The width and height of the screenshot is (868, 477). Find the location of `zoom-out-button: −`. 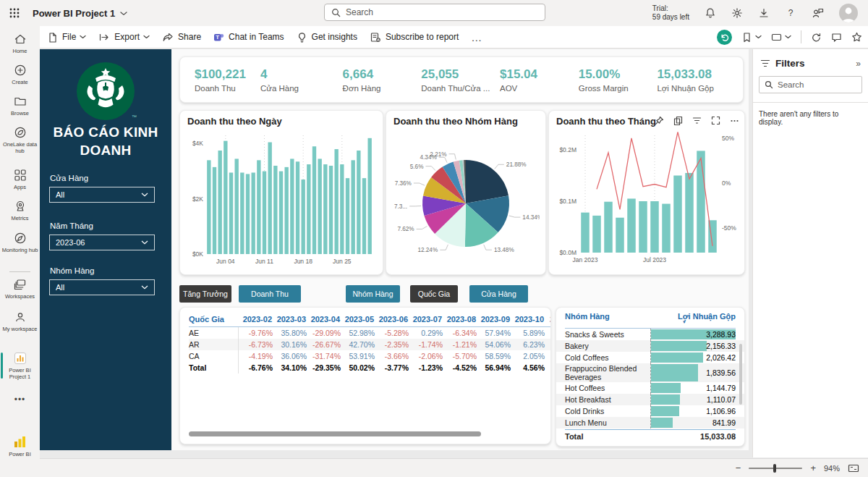

zoom-out-button: − is located at coordinates (739, 468).